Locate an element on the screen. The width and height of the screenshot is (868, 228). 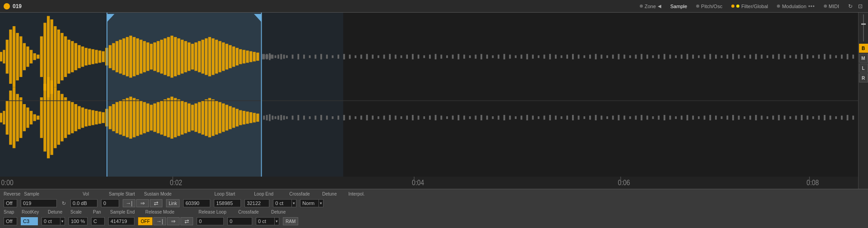
sustain-btn-3: ⇄ is located at coordinates (156, 203).